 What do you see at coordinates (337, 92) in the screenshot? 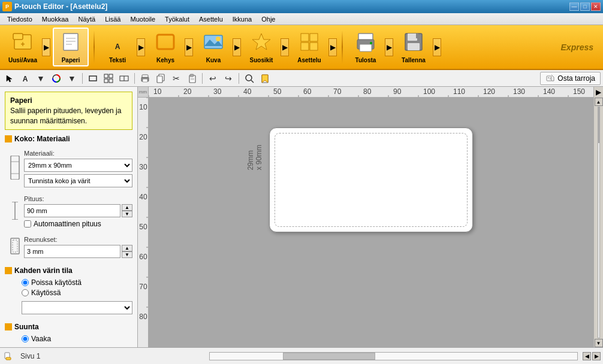
I see `svg-text: 70` at bounding box center [337, 92].